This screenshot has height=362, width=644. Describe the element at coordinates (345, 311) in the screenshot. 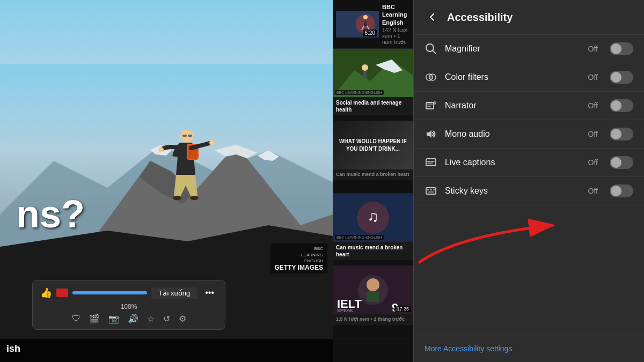

I see `svg-text: SPEAK` at that location.